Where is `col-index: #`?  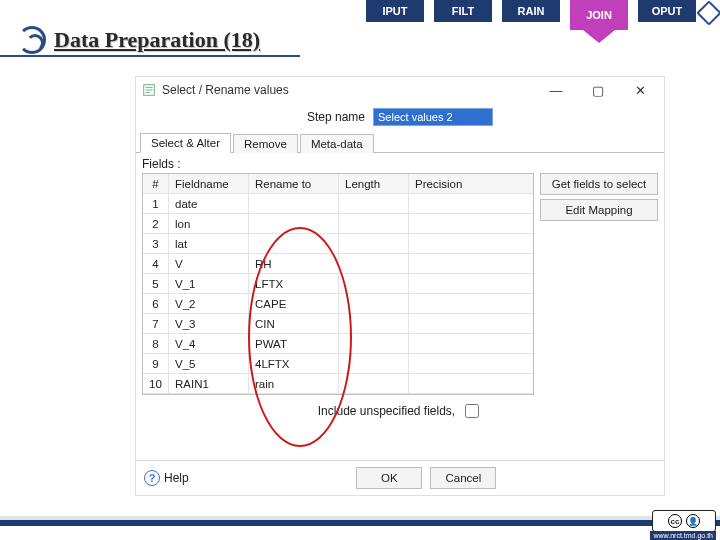 col-index: # is located at coordinates (156, 184).